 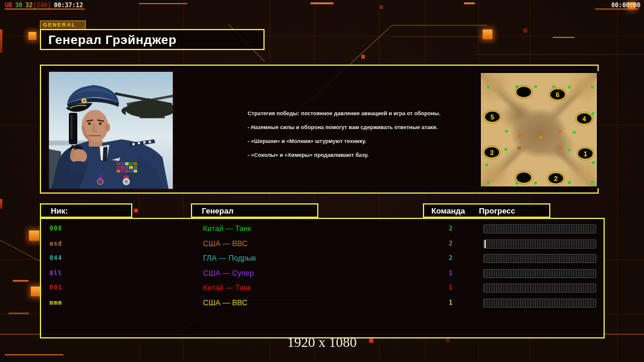 What do you see at coordinates (111, 130) in the screenshot?
I see `general-portrait` at bounding box center [111, 130].